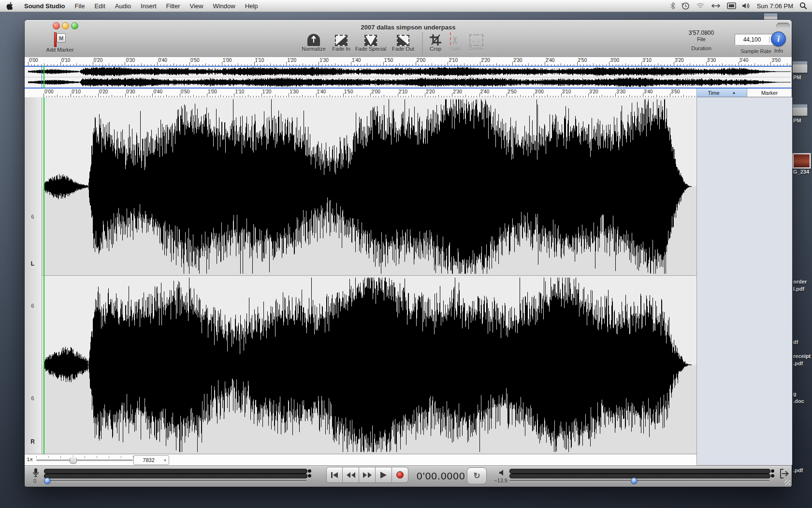  I want to click on menu-item-window: Window, so click(224, 6).